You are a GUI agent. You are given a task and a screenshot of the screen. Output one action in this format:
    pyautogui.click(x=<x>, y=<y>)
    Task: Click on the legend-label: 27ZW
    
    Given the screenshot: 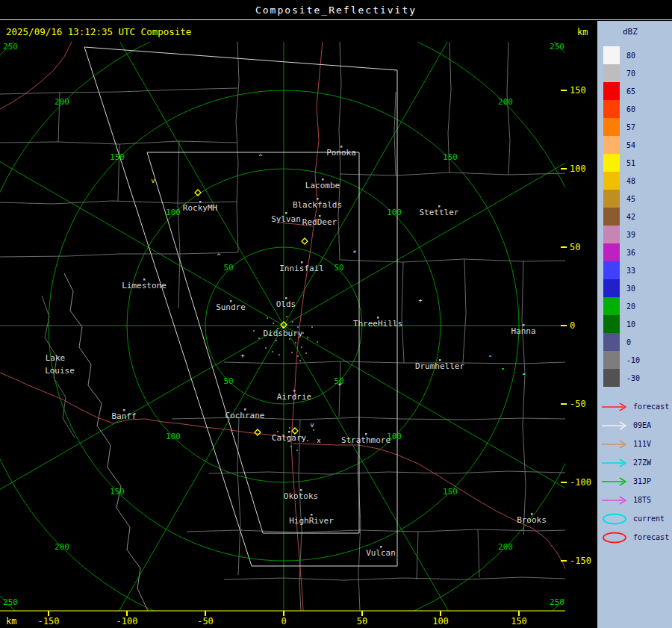 What is the action you would take?
    pyautogui.click(x=642, y=463)
    